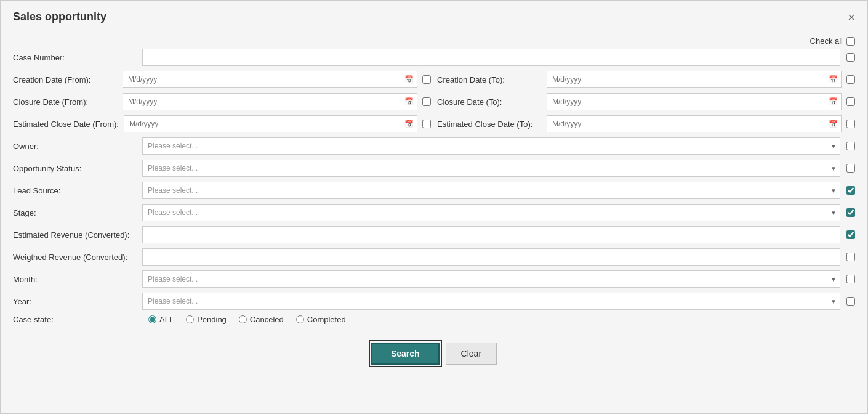 This screenshot has width=868, height=414. What do you see at coordinates (851, 124) in the screenshot?
I see `estimated-close-to-checkbox` at bounding box center [851, 124].